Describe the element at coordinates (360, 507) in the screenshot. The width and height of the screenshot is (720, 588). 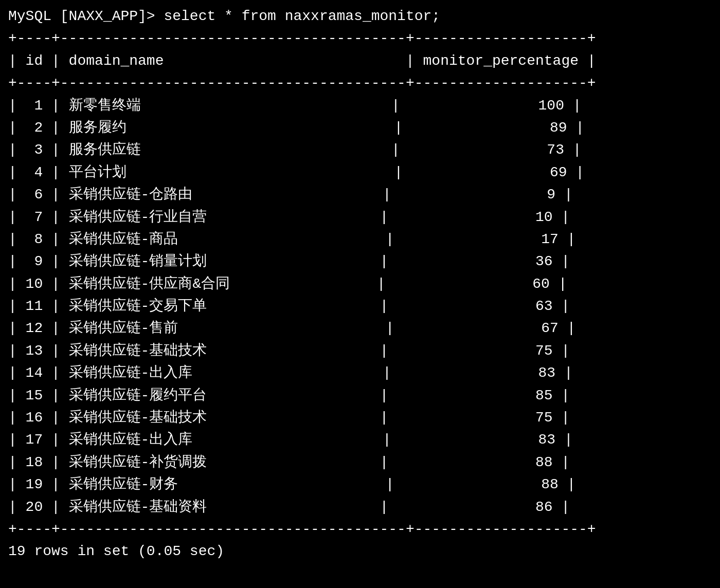
I see `table-row: | 20 | 采销供应链-基础资料 | 86 |` at that location.